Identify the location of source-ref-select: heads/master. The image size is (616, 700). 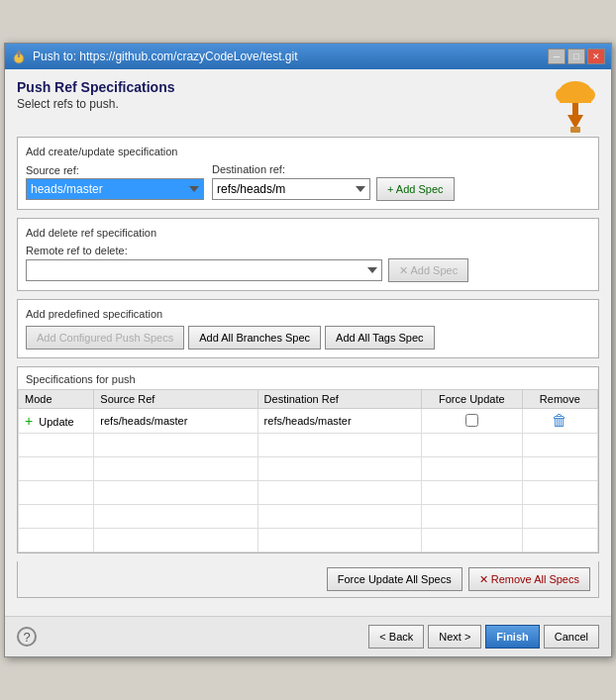
(115, 189).